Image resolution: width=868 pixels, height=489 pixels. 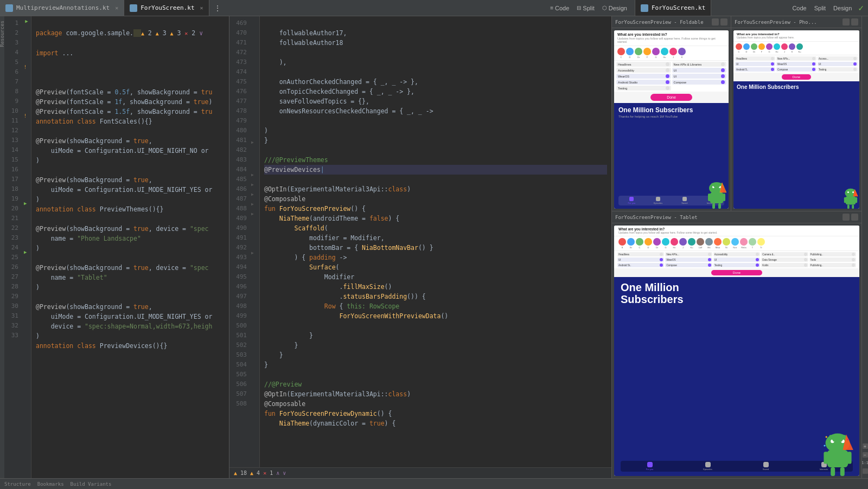 I want to click on phone-preview-header: ForYouScreenPreview - Pho..., so click(x=796, y=22).